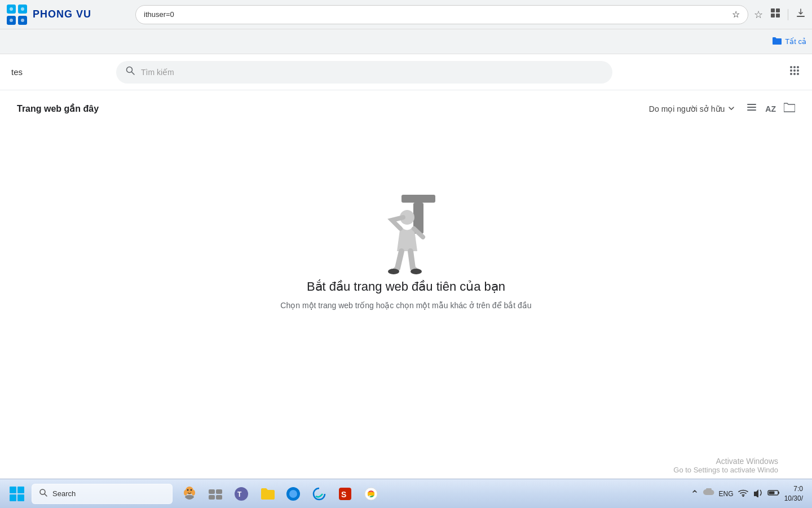 Image resolution: width=812 pixels, height=508 pixels. Describe the element at coordinates (240, 494) in the screenshot. I see `svg-text: T` at that location.